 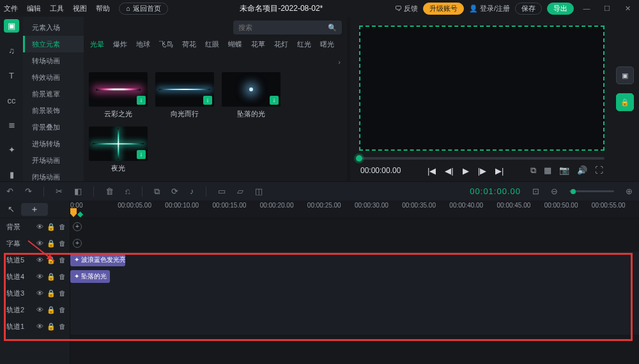 What do you see at coordinates (118, 96) in the screenshot?
I see `asset-thumbnail: ↓云彩之光` at bounding box center [118, 96].